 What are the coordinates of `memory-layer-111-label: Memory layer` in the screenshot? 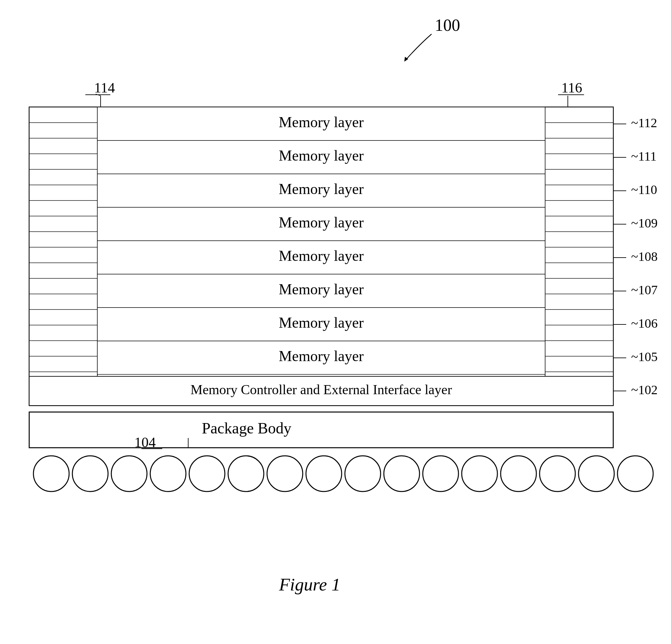 It's located at (321, 155).